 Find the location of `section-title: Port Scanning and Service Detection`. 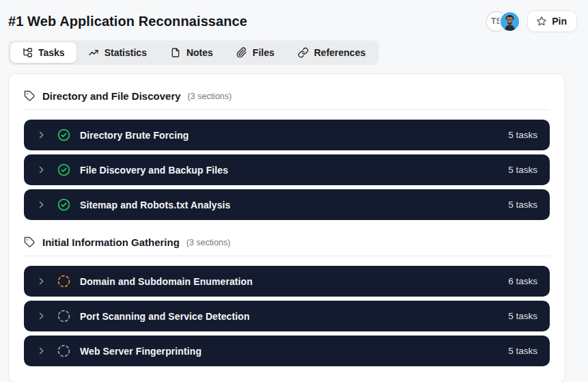

section-title: Port Scanning and Service Detection is located at coordinates (294, 316).